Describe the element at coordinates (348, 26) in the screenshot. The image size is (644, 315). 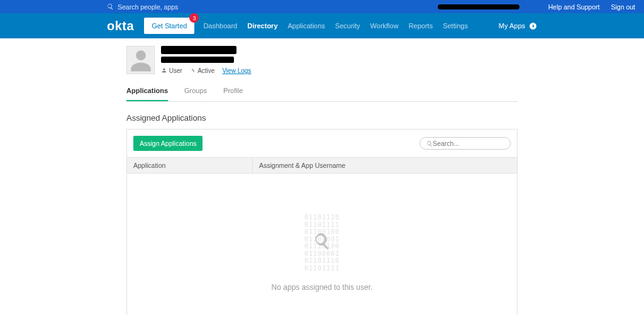
I see `nav-security: Security` at that location.